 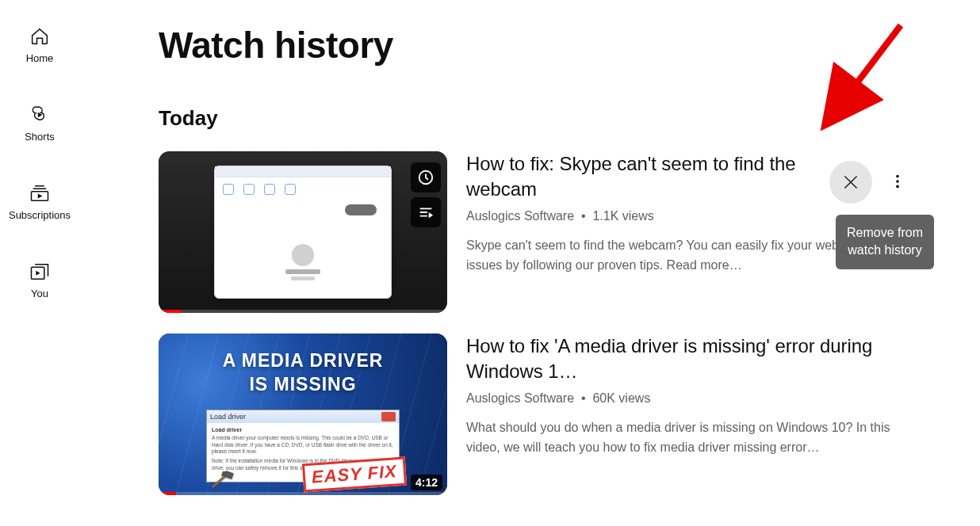 I want to click on sidebar-item-you: You, so click(x=40, y=280).